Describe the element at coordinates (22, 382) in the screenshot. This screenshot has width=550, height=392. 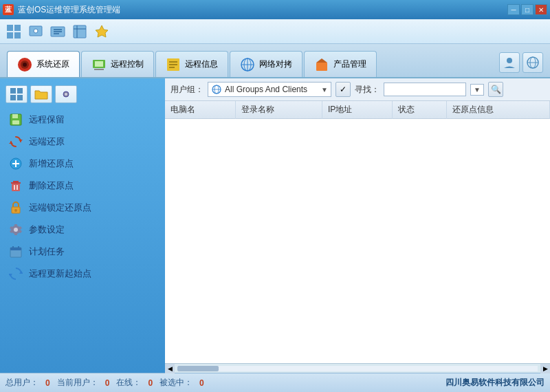
I see `total-users-label: 总用户：` at that location.